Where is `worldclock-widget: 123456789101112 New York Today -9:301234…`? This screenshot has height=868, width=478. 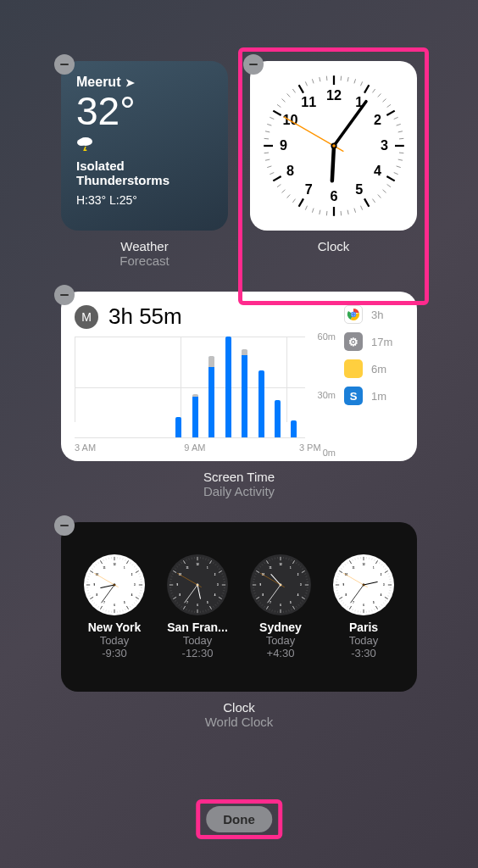
worldclock-widget: 123456789101112 New York Today -9:301234… is located at coordinates (239, 607).